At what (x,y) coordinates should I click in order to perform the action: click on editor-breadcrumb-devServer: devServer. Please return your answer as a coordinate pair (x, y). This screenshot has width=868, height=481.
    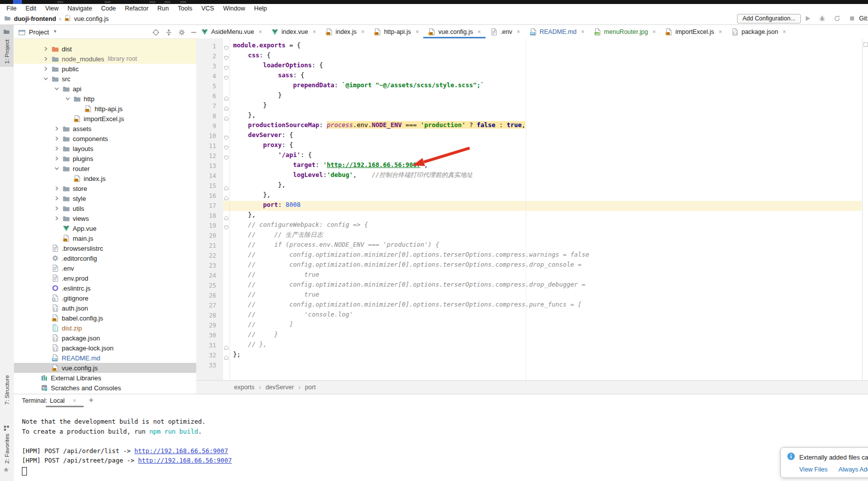
    Looking at the image, I should click on (280, 387).